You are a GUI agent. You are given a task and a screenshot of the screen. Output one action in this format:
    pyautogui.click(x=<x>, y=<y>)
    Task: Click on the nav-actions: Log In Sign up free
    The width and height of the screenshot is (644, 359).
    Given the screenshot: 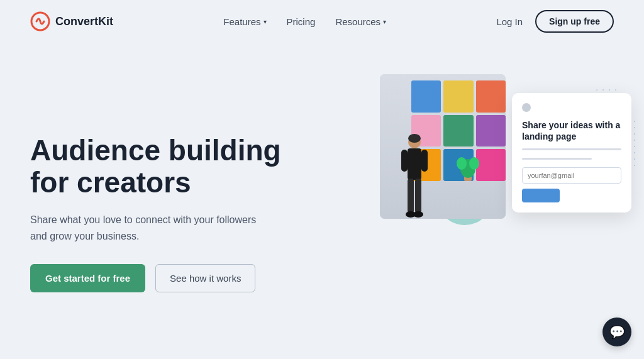 What is the action you would take?
    pyautogui.click(x=555, y=21)
    